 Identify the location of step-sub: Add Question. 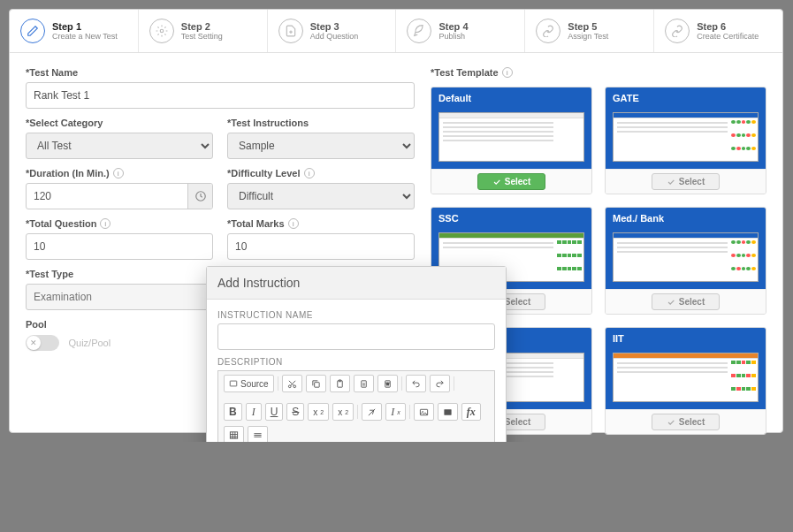
(334, 36).